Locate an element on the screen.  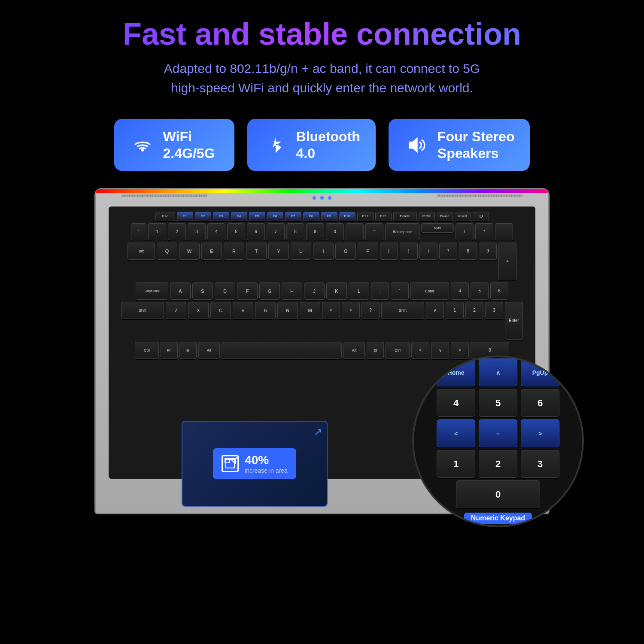
key-backspace: Backspace is located at coordinates (402, 232).